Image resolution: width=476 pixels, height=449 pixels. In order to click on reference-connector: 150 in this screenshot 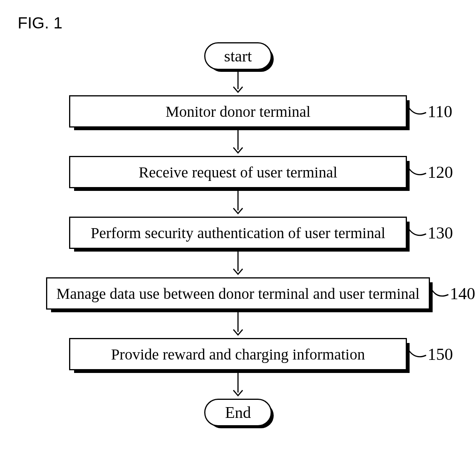, I will do `click(430, 354)`.